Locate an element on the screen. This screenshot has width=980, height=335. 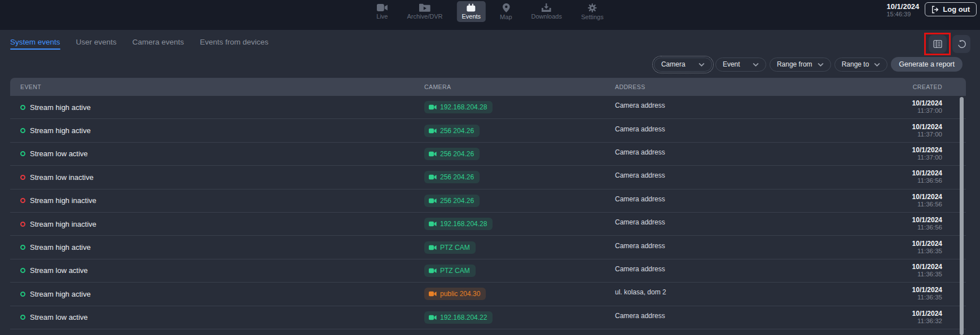
table-row: Stream high inactive 256 204.26 Camera a… is located at coordinates (488, 201).